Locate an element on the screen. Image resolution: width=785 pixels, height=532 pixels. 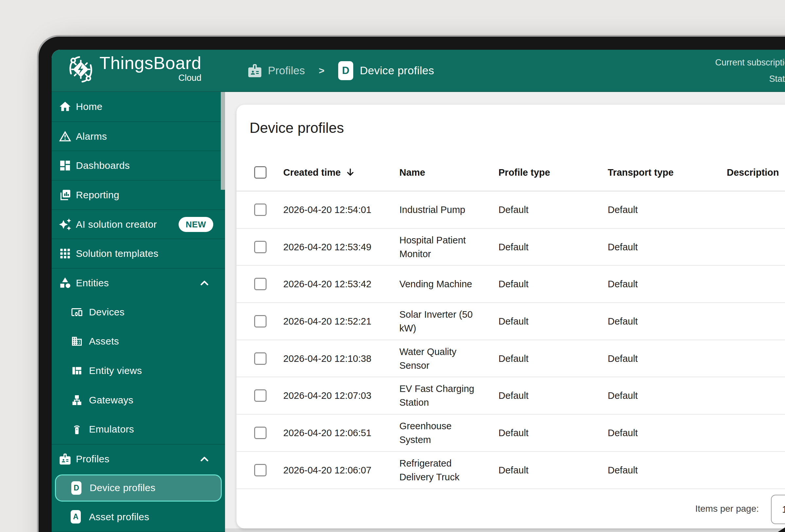
name-cell: Solar Inverter (50 kW) is located at coordinates (438, 322).